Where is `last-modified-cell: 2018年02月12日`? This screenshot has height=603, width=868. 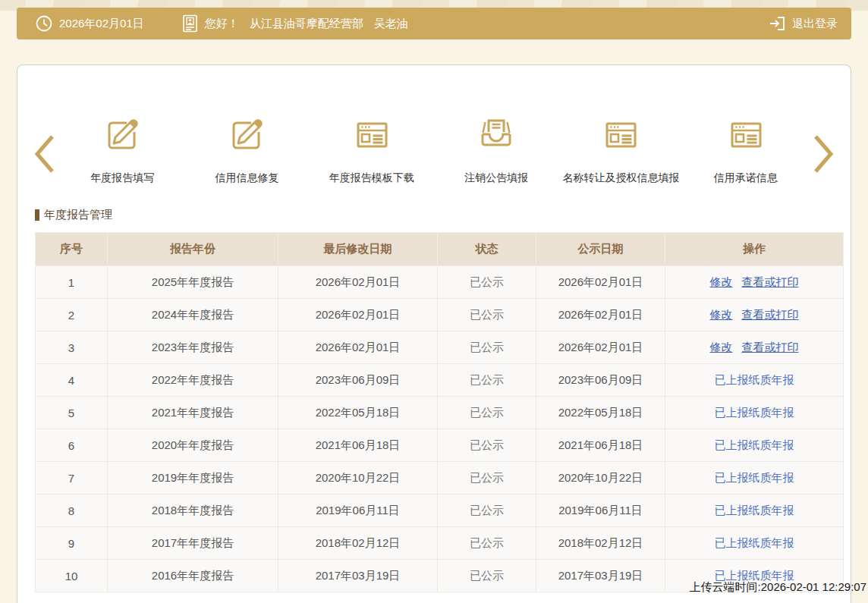 last-modified-cell: 2018年02月12日 is located at coordinates (358, 543).